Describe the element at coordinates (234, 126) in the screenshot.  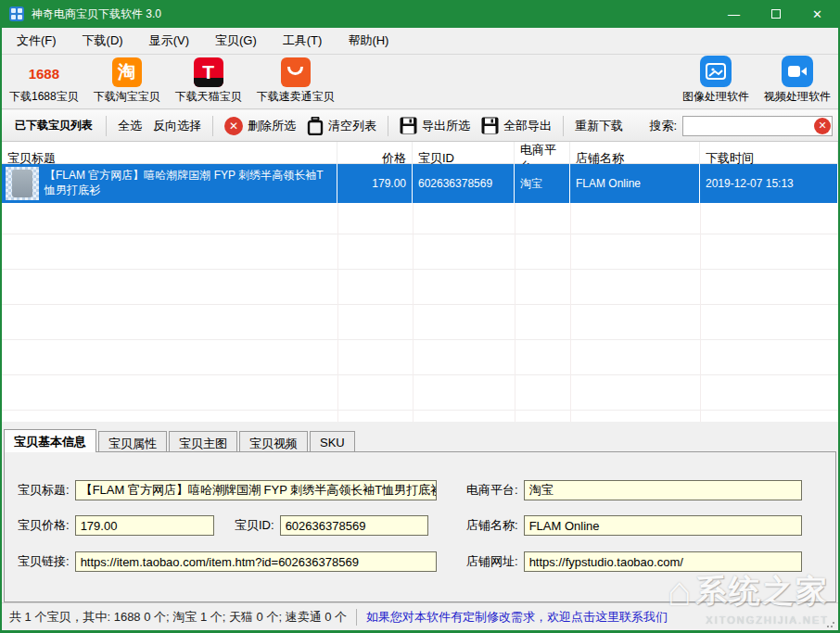
I see `delete-icon: ✕` at that location.